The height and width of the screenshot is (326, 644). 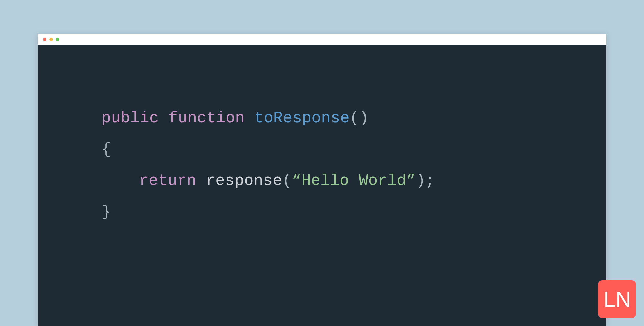 I want to click on code-line-1: public function toResponse(), so click(x=354, y=118).